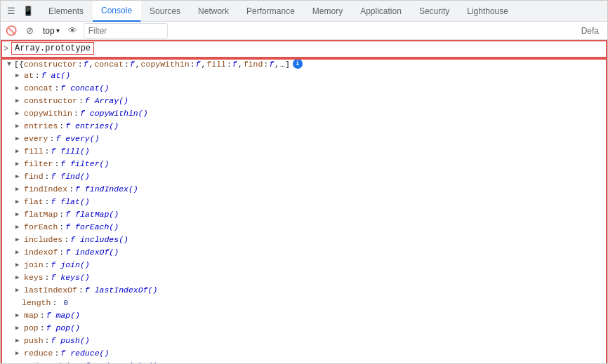 The width and height of the screenshot is (608, 364). I want to click on tab-bar-icons: ☰ 📱, so click(20, 11).